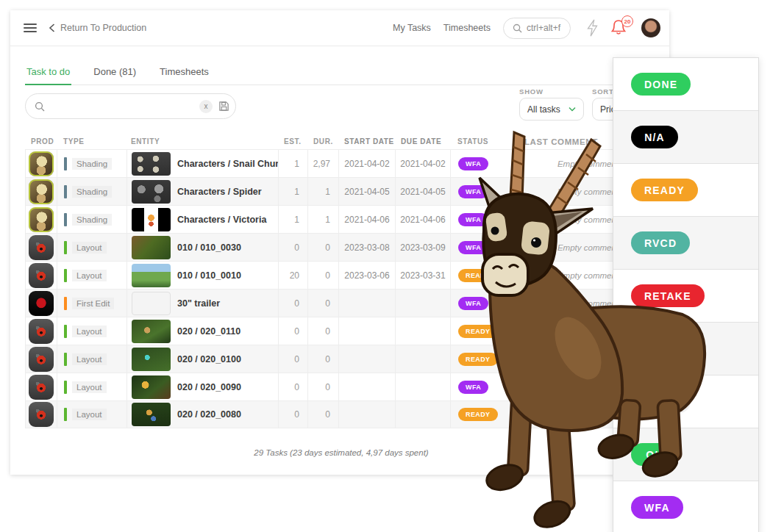 The width and height of the screenshot is (784, 532). Describe the element at coordinates (593, 28) in the screenshot. I see `lightning-icon` at that location.